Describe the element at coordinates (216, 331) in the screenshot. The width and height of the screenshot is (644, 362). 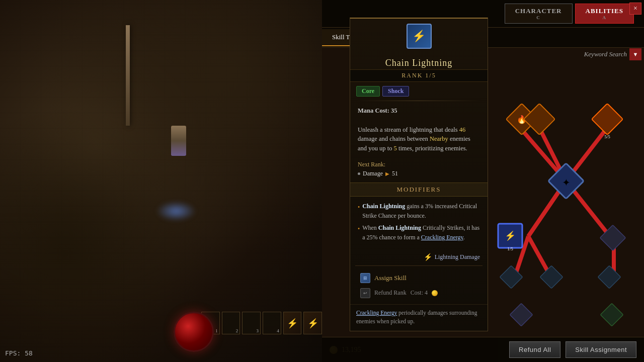
I see `slot-1-num: 1` at that location.